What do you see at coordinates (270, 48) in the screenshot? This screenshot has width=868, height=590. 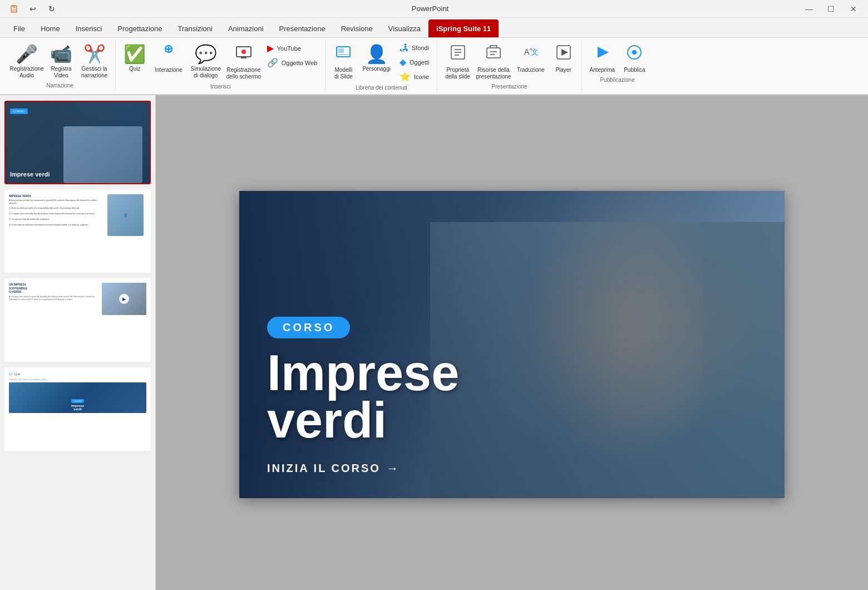 I see `youtube-icon: ▶` at bounding box center [270, 48].